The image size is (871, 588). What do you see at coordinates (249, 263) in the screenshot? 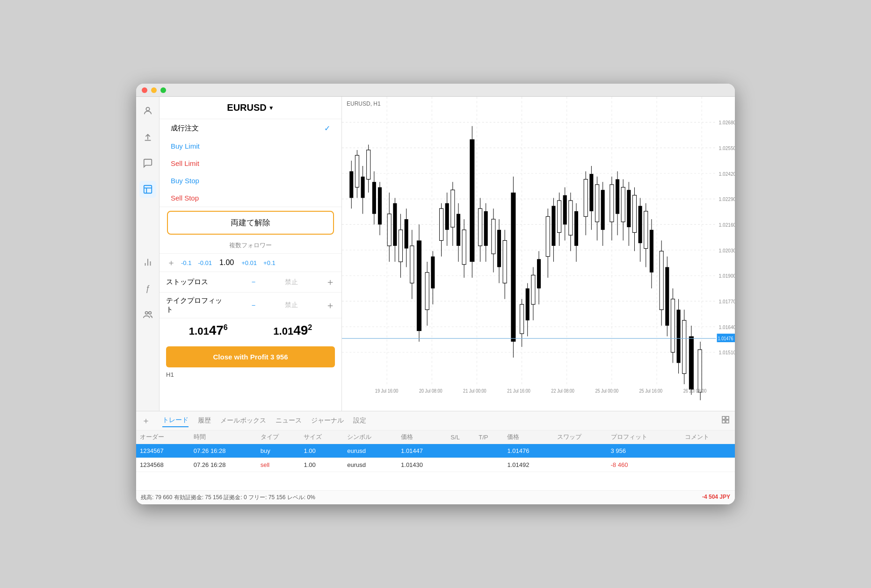
I see `vol-plus-0.01: +0.01` at bounding box center [249, 263].